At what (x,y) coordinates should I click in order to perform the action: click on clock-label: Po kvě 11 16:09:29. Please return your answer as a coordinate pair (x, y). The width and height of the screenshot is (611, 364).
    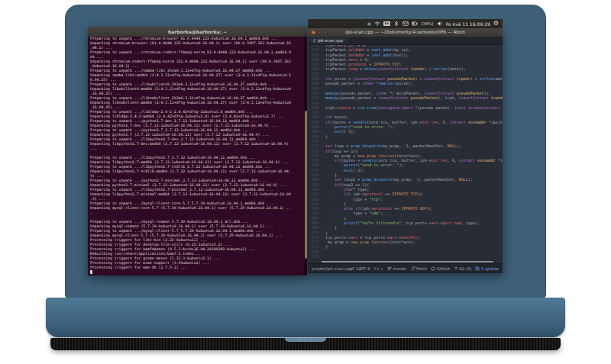
    Looking at the image, I should click on (468, 24).